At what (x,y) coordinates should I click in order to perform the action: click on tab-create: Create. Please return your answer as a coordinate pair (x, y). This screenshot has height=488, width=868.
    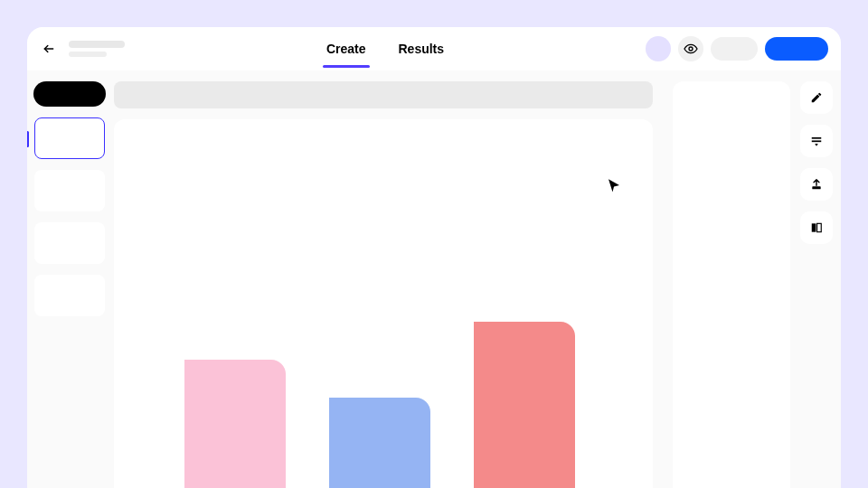
    Looking at the image, I should click on (346, 49).